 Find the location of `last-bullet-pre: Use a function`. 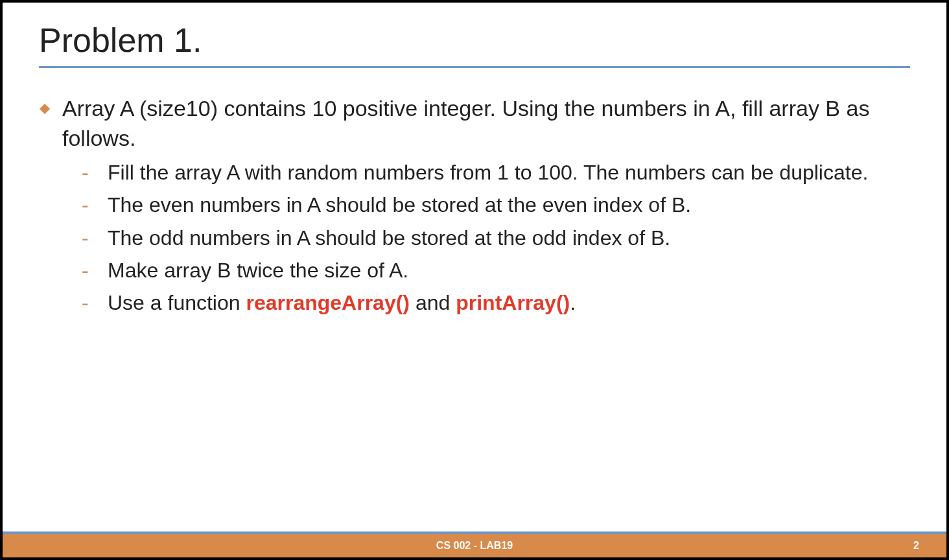

last-bullet-pre: Use a function is located at coordinates (176, 303).